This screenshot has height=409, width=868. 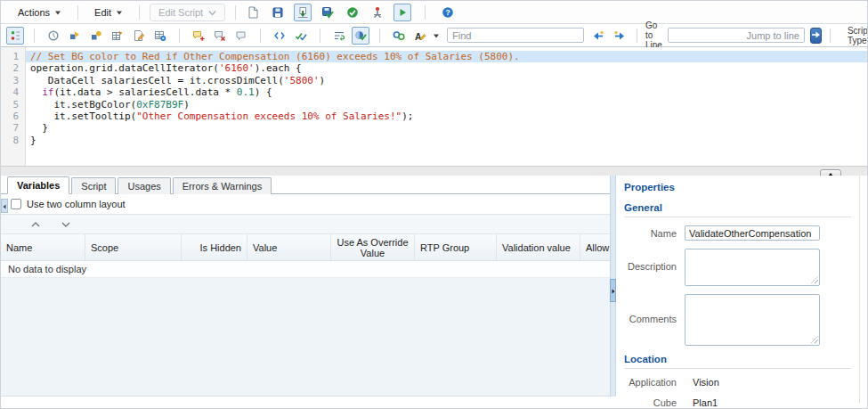 I want to click on application-label: Application, so click(x=654, y=382).